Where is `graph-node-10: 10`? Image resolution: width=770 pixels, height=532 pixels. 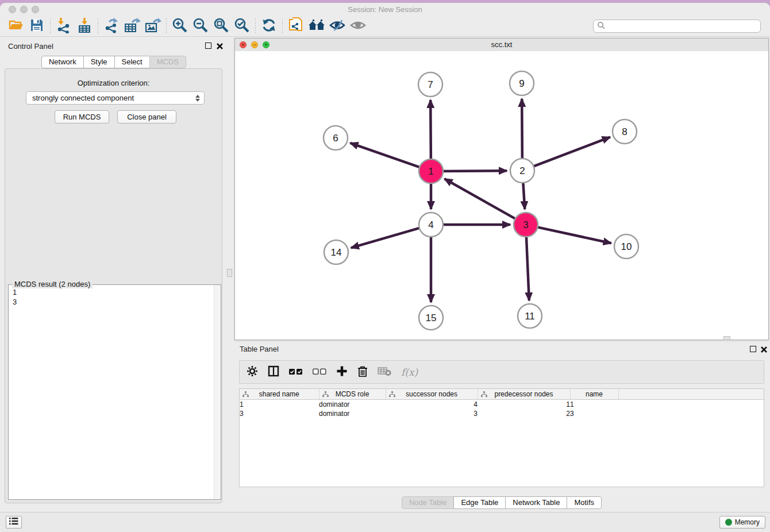 graph-node-10: 10 is located at coordinates (626, 246).